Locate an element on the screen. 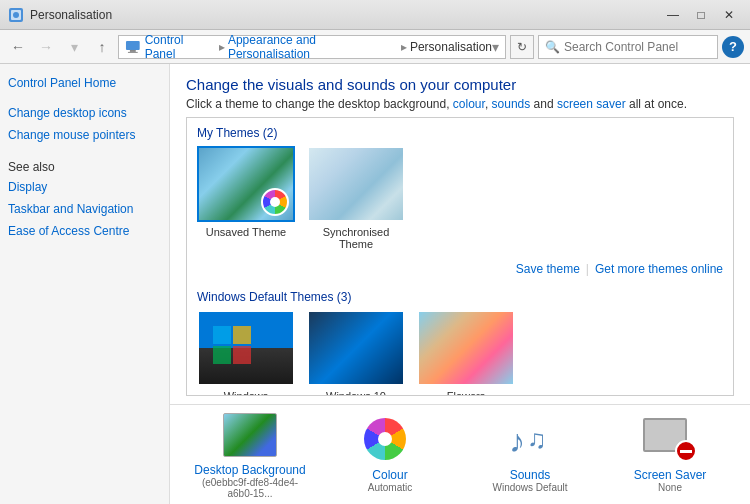 The width and height of the screenshot is (750, 504). window-title: Personalisation is located at coordinates (71, 15).